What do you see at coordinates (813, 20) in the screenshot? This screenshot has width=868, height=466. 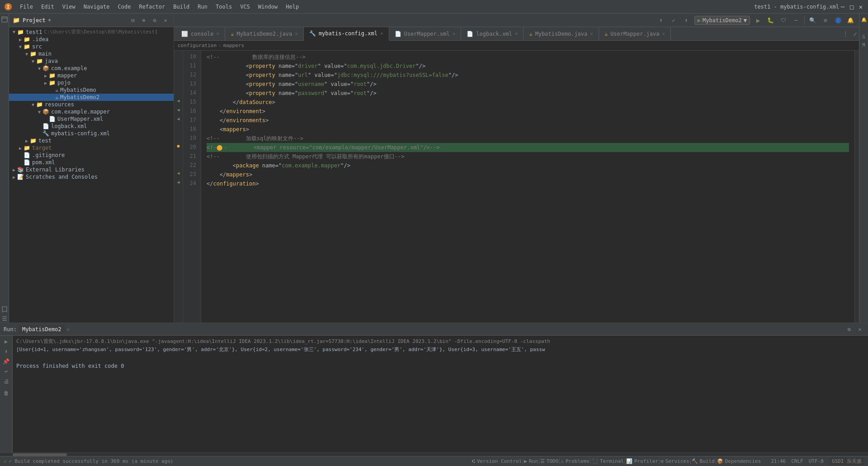 I see `search-everywhere-button: 🔍` at bounding box center [813, 20].